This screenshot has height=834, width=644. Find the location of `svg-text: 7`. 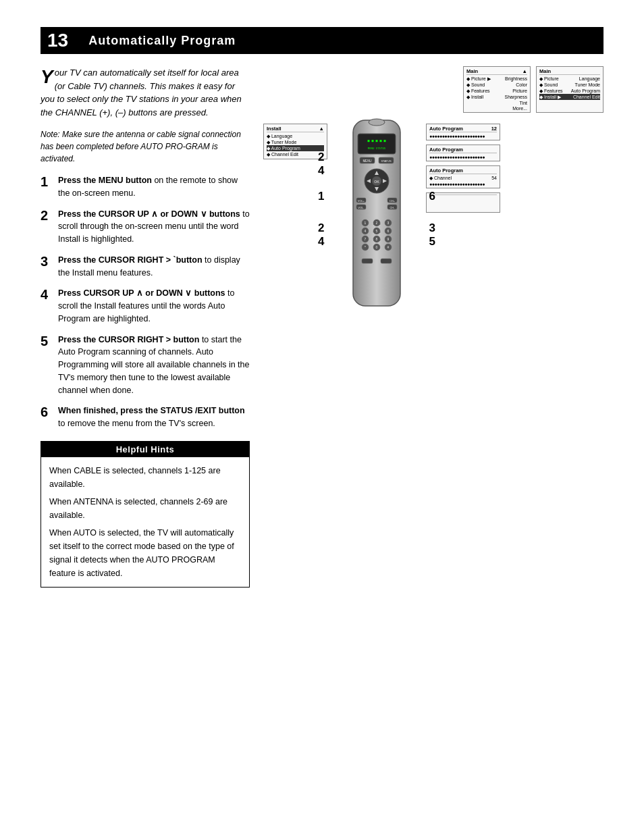

svg-text: 7 is located at coordinates (366, 239).